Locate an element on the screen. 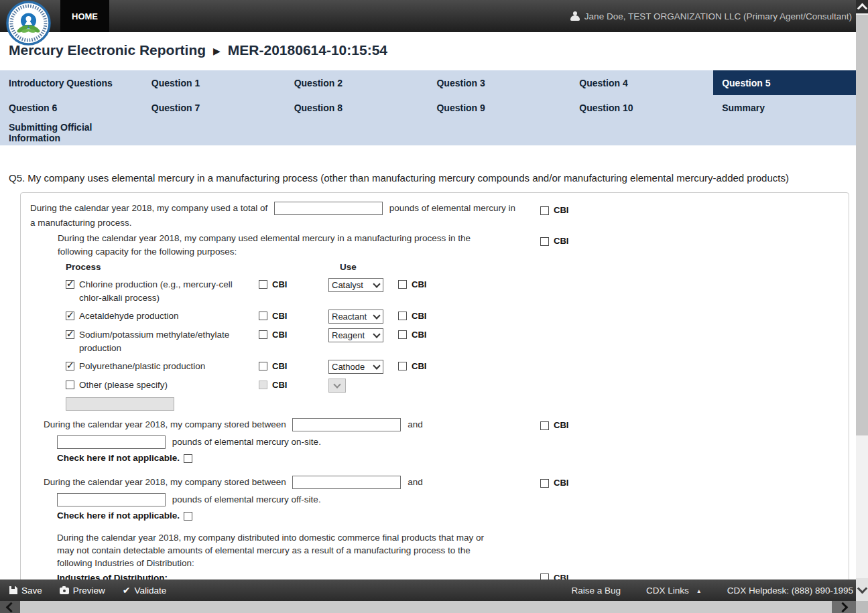  use-column-header: Use is located at coordinates (363, 267).